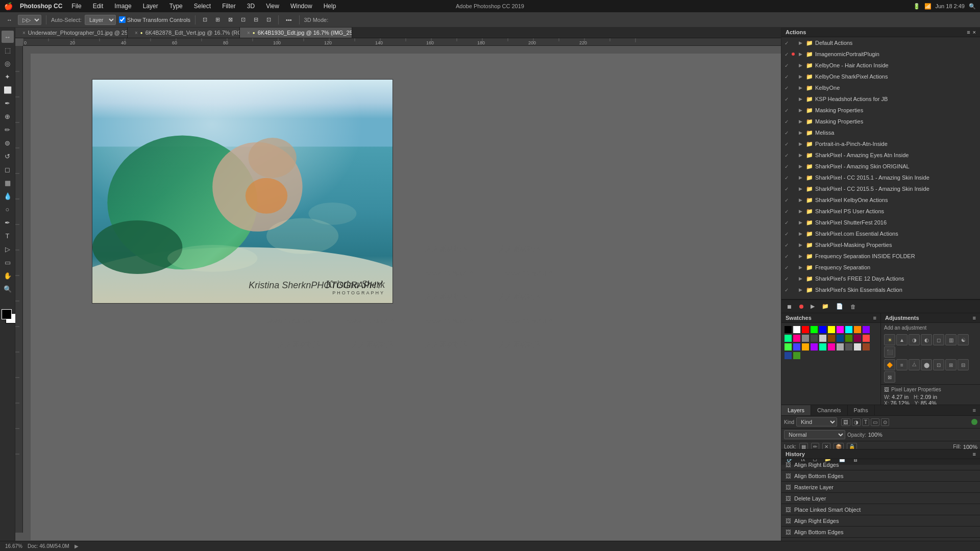 The width and height of the screenshot is (980, 551). Describe the element at coordinates (974, 32) in the screenshot. I see `actions-panel-close: ×` at that location.